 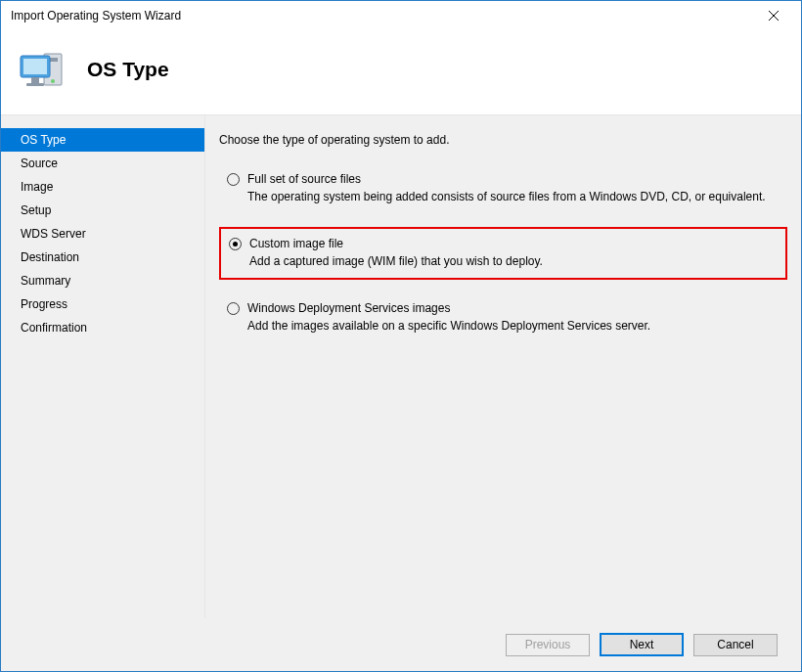 I want to click on option-row: Custom image file, so click(x=503, y=244).